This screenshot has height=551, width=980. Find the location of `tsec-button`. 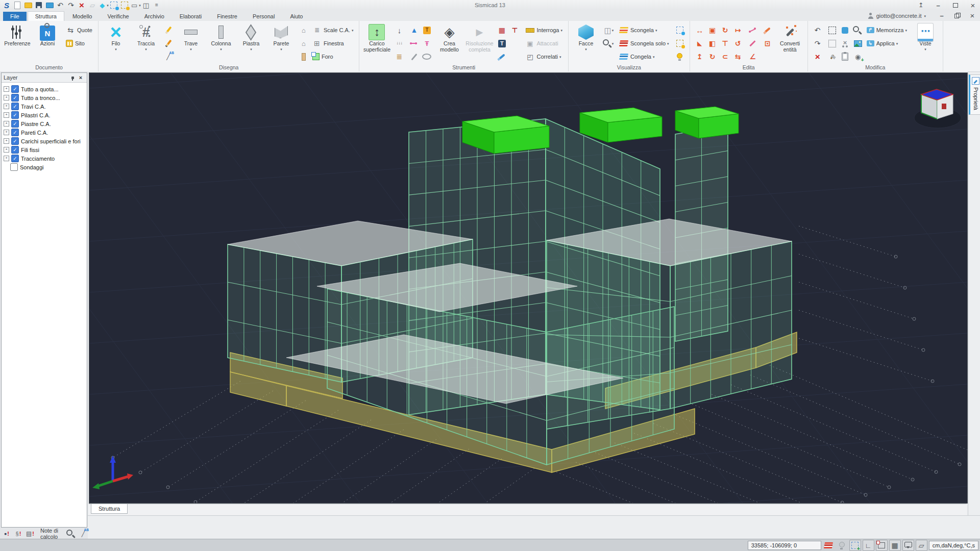

tsec-button is located at coordinates (502, 43).